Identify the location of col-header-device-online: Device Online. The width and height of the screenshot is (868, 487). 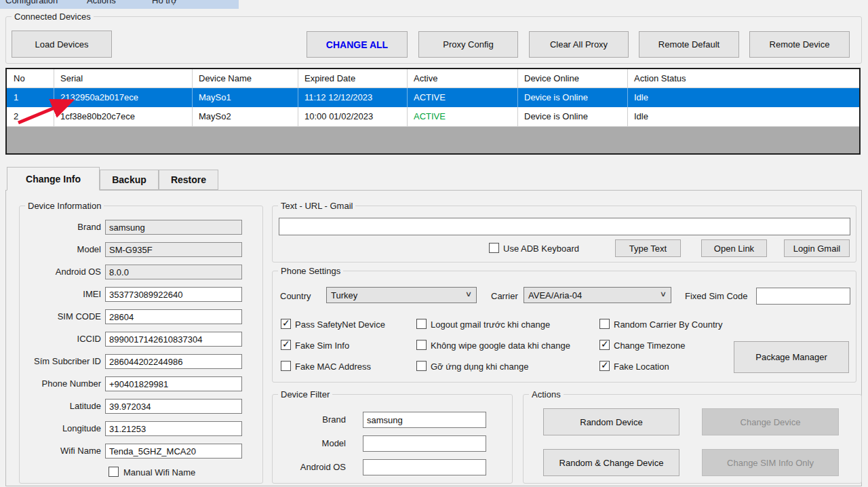
(573, 79).